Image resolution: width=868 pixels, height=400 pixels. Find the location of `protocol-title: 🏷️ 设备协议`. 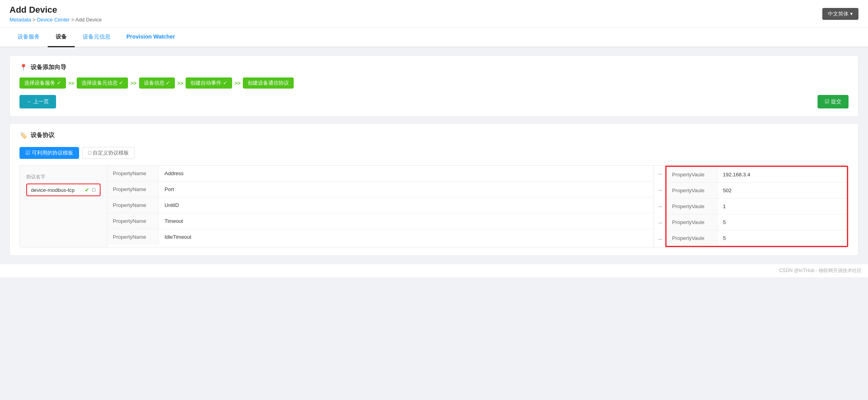

protocol-title: 🏷️ 设备协议 is located at coordinates (434, 135).